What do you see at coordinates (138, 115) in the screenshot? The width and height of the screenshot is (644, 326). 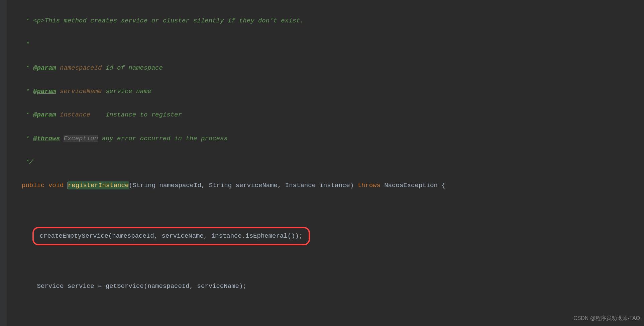 I see `comment-text: instance to register` at bounding box center [138, 115].